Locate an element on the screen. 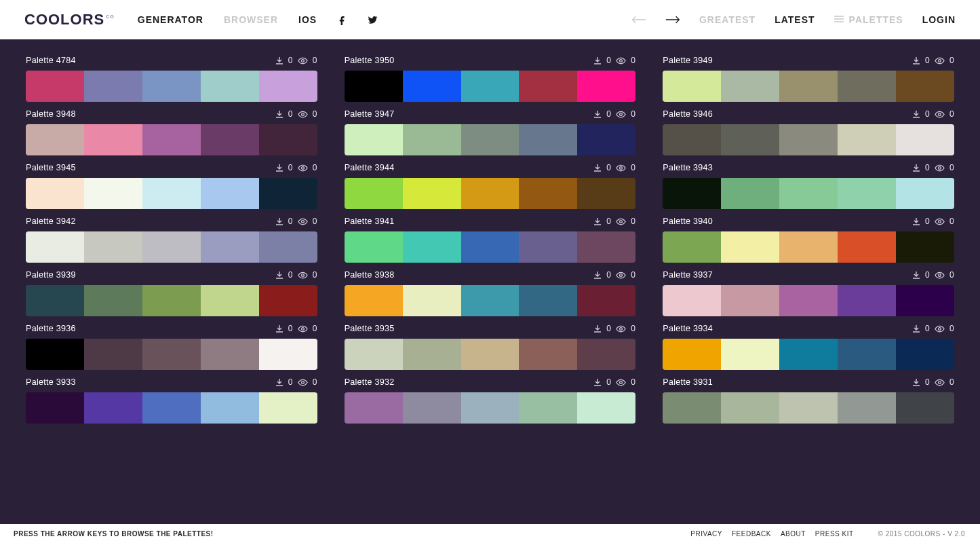 This screenshot has width=980, height=543. next-arrow-icon is located at coordinates (673, 20).